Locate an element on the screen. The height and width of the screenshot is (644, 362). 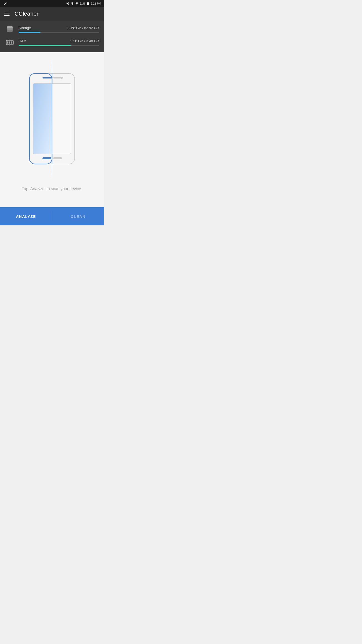
storage-icon is located at coordinates (10, 29).